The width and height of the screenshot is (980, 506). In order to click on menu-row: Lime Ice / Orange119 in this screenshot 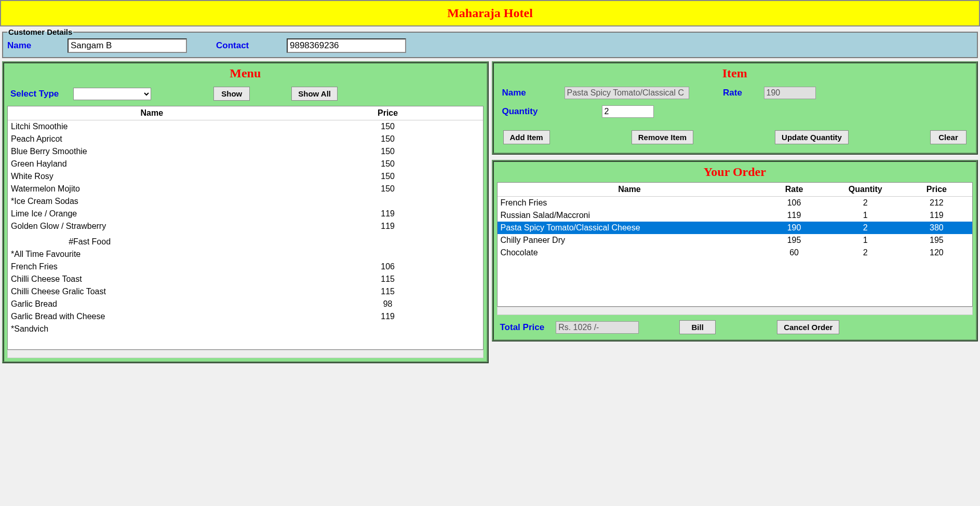, I will do `click(245, 214)`.